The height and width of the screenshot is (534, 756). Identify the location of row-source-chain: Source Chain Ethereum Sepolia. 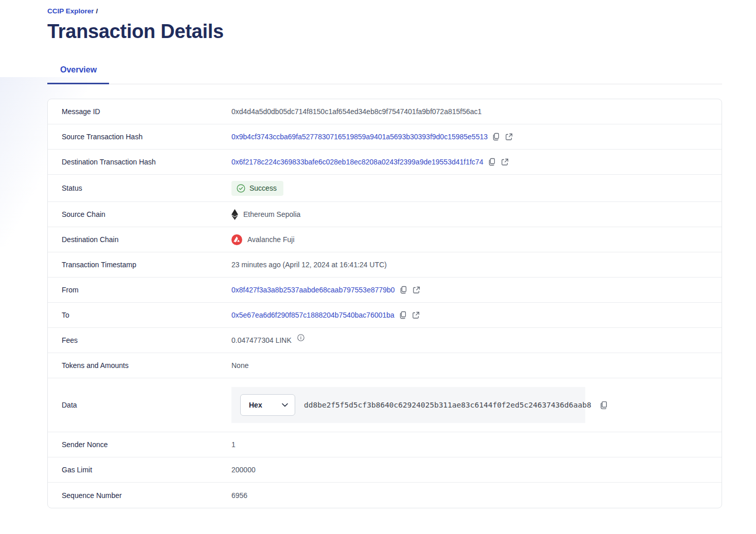
(385, 215).